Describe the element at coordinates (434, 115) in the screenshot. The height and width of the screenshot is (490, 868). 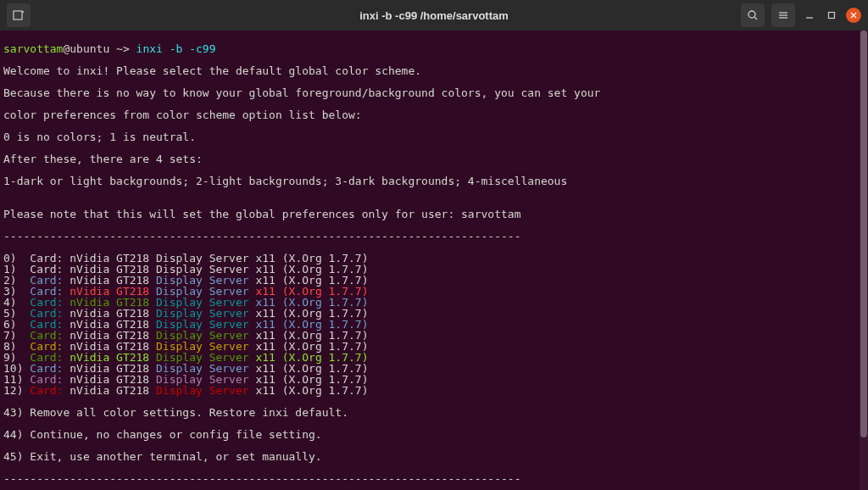
I see `intro-line: color preferences from color scheme opti…` at that location.